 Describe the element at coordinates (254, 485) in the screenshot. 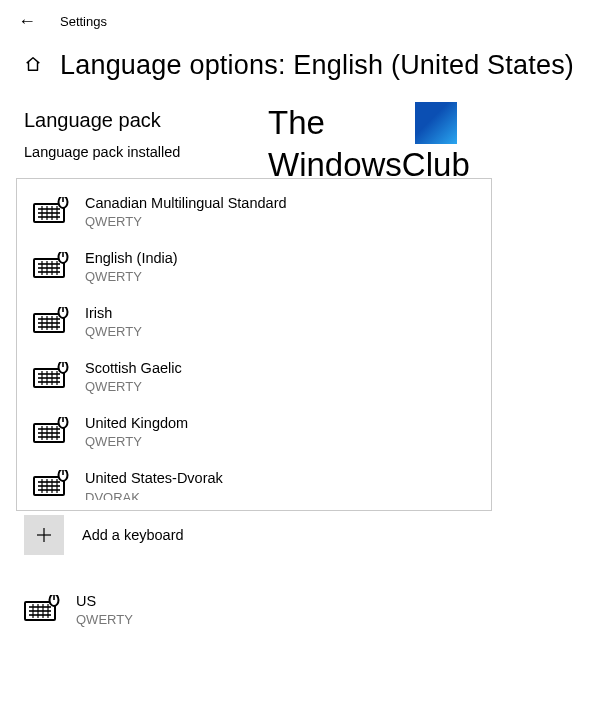

I see `keyboard-option: United States-Dvorak DVORAK` at that location.